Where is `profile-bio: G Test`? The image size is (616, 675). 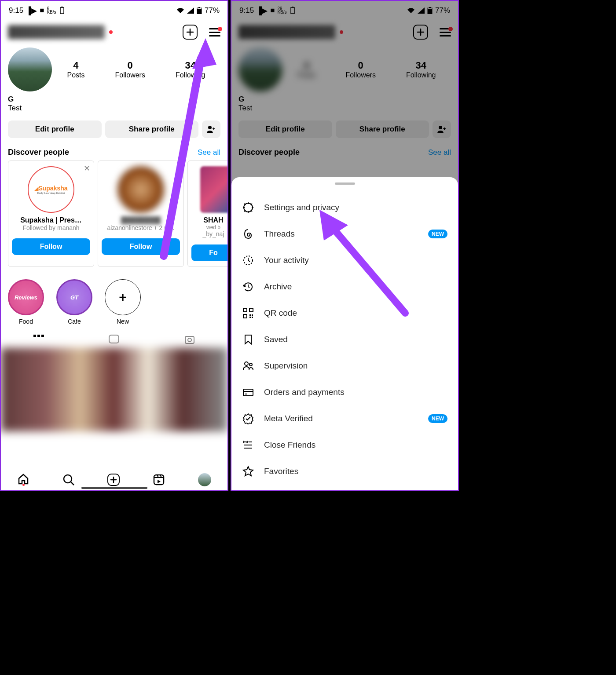
profile-bio: G Test is located at coordinates (114, 104).